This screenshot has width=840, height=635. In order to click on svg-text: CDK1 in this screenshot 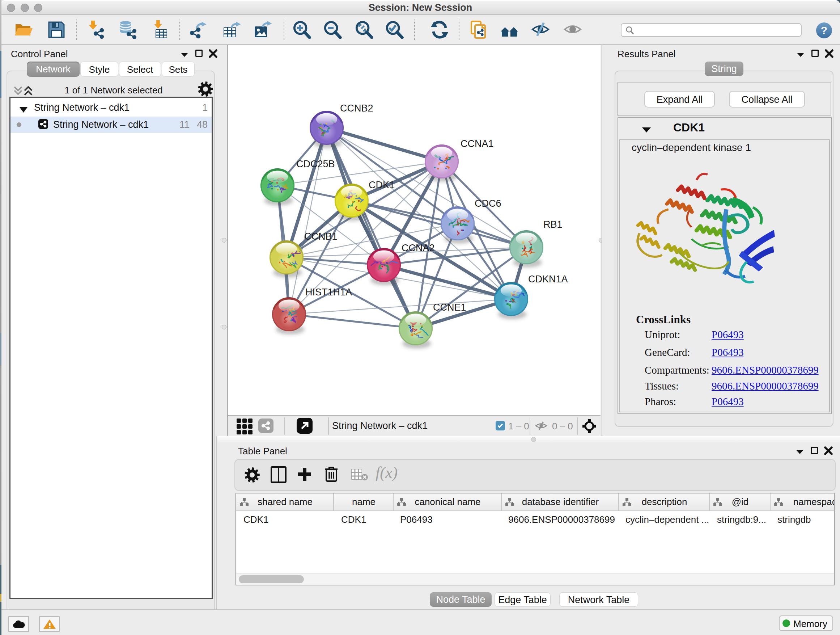, I will do `click(382, 185)`.